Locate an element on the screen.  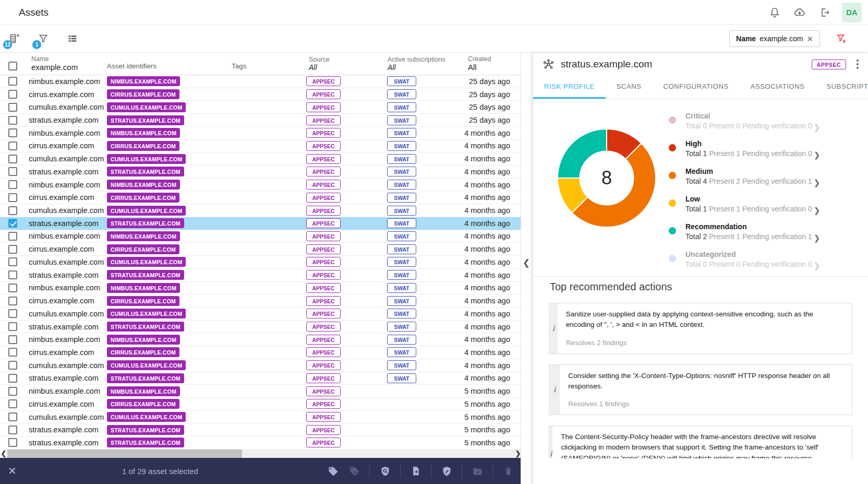
avatar: DA is located at coordinates (852, 13).